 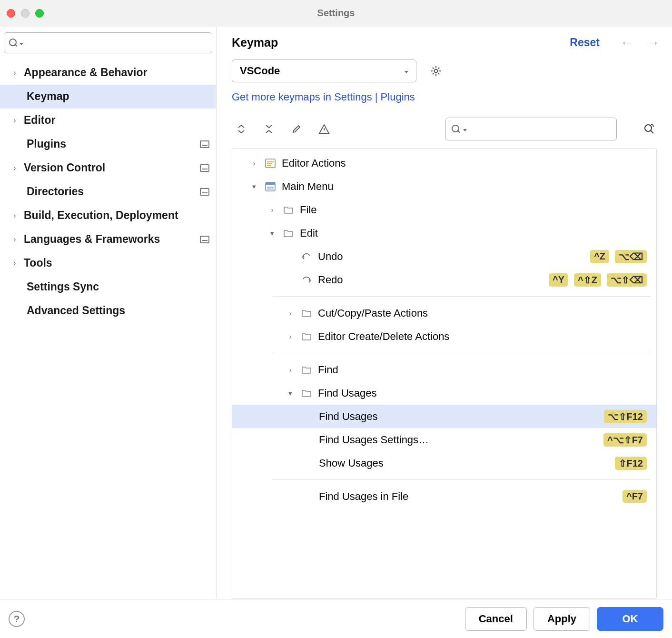 I want to click on tree-row-label: Cut/Copy/Paste Actions, so click(x=484, y=313).